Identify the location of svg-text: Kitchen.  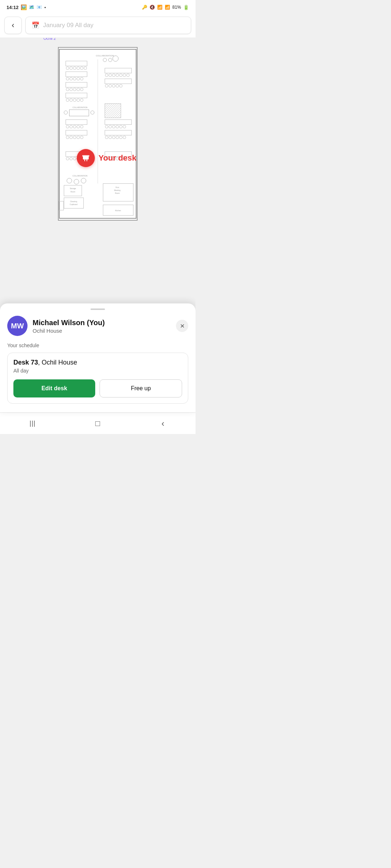
(118, 210).